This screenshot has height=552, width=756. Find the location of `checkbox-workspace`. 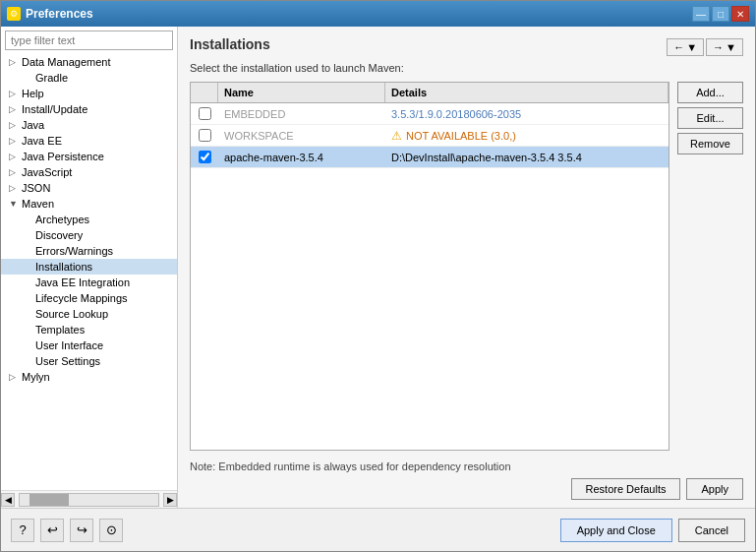

checkbox-workspace is located at coordinates (204, 136).